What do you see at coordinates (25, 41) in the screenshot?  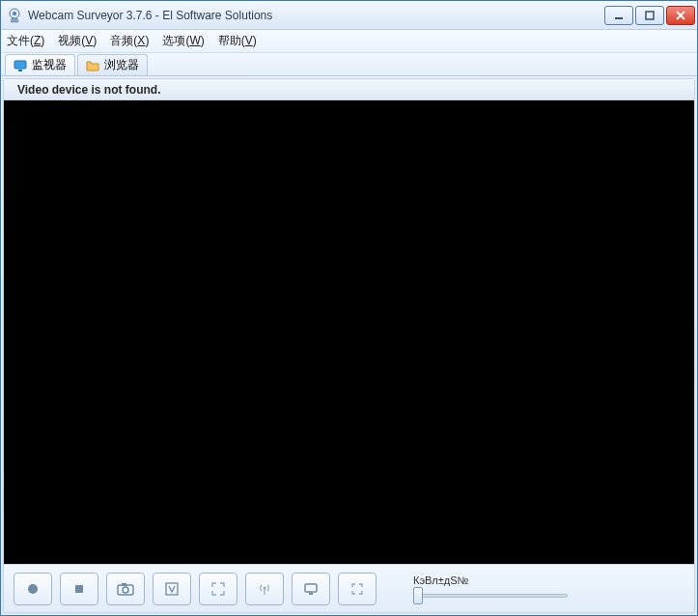 I see `menu-file: 文件(Z)` at bounding box center [25, 41].